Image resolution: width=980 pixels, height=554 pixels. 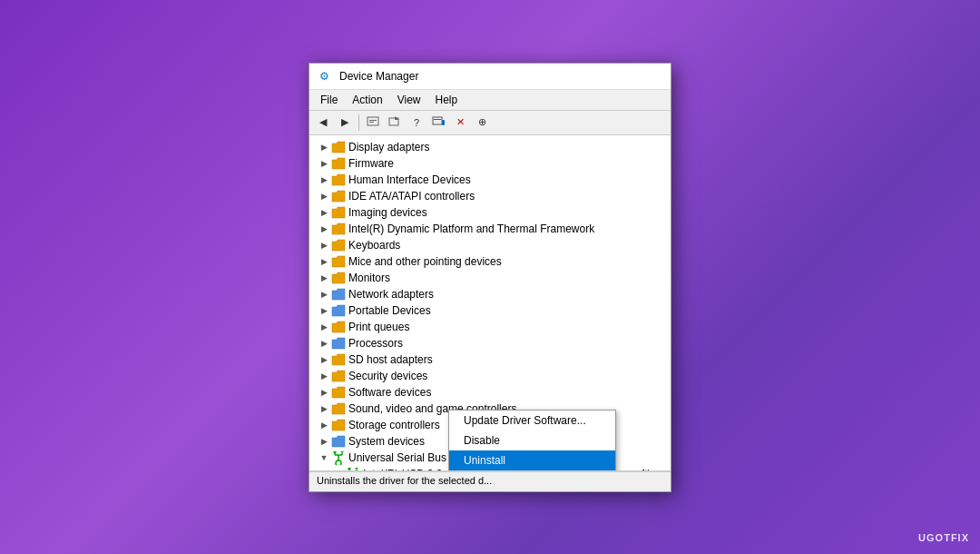 I want to click on tree-software: ▶ Software devices, so click(x=490, y=392).